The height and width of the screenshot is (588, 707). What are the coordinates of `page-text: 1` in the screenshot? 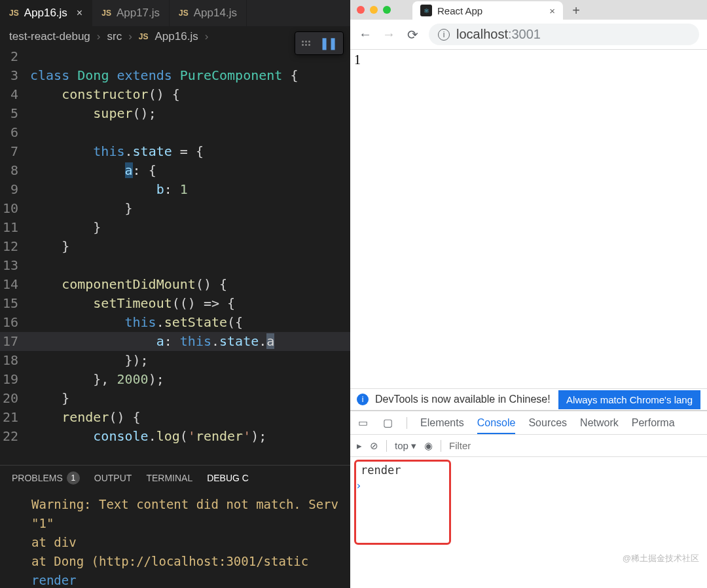 It's located at (357, 60).